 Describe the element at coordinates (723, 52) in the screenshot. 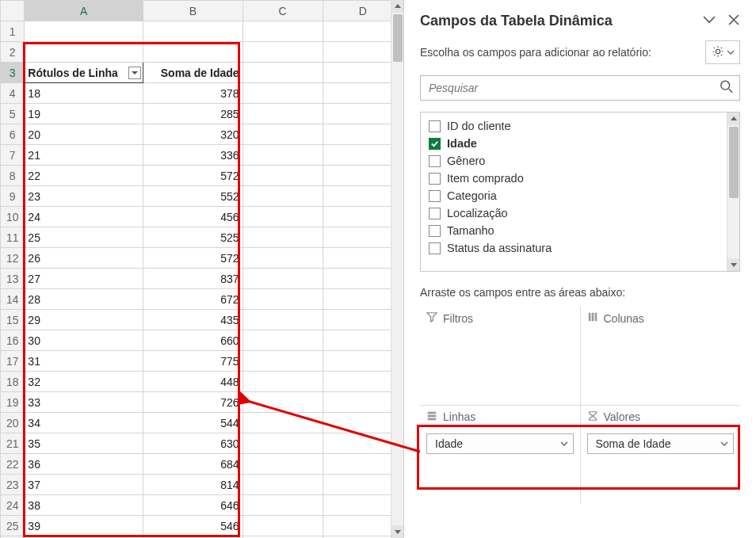

I see `settings-button` at that location.